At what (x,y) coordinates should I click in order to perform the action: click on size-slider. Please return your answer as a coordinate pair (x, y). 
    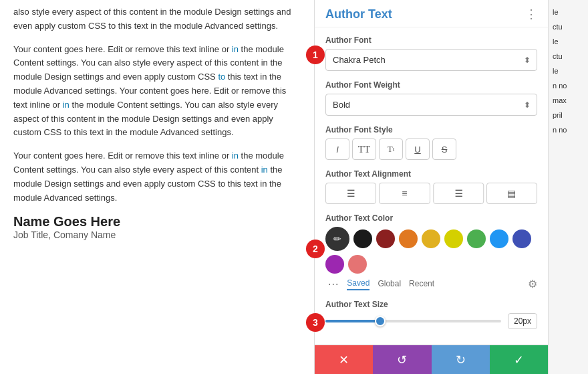
    Looking at the image, I should click on (413, 321).